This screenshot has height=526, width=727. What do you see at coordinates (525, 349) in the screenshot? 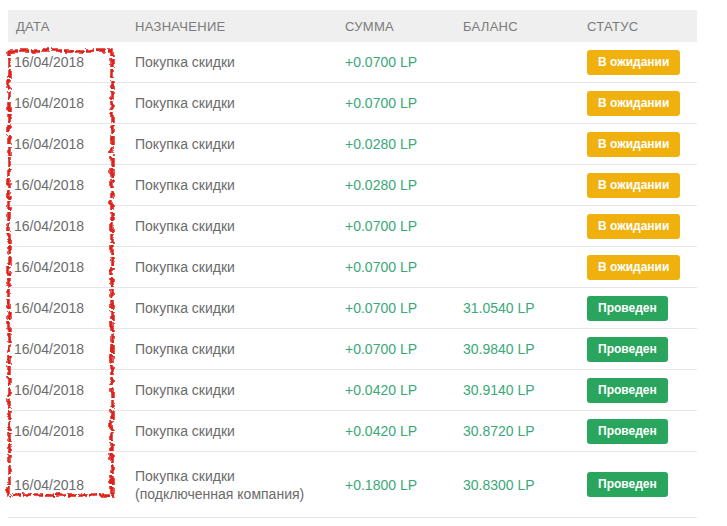
I see `cell-balance: 30.9840 LP` at bounding box center [525, 349].